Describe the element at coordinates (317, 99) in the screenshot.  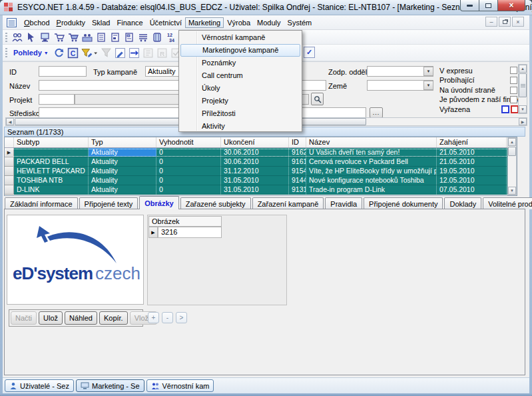
I see `projekt-search-button` at that location.